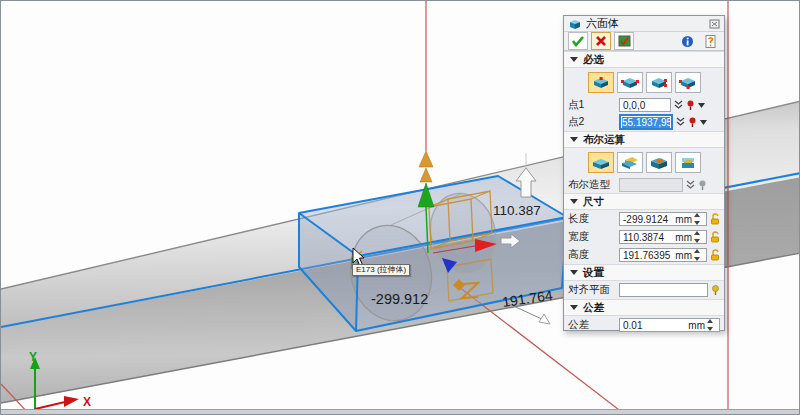  I want to click on tolerance-input: 0.01 mm, so click(670, 325).